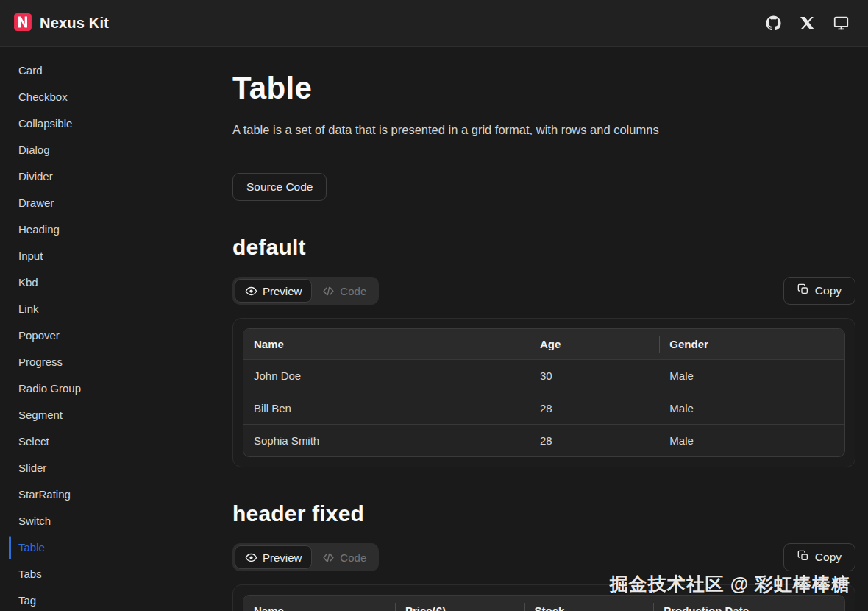  I want to click on table-row: Bill Ben28Male, so click(544, 409).